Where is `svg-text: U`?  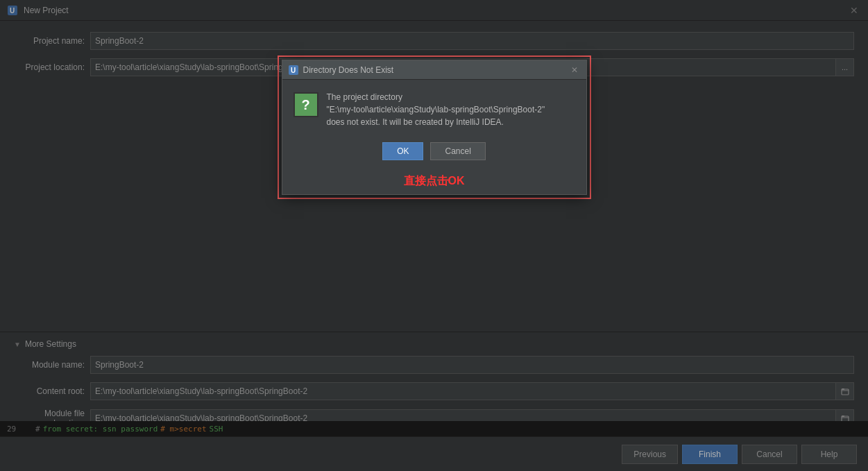 svg-text: U is located at coordinates (293, 71).